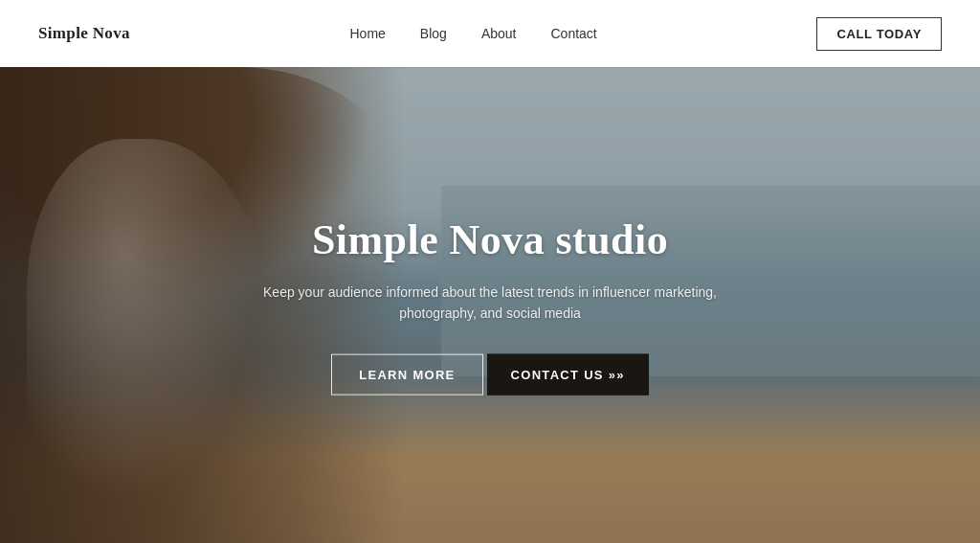  What do you see at coordinates (490, 34) in the screenshot?
I see `site-header: Simple Nova Home Blog About Contact CALL…` at bounding box center [490, 34].